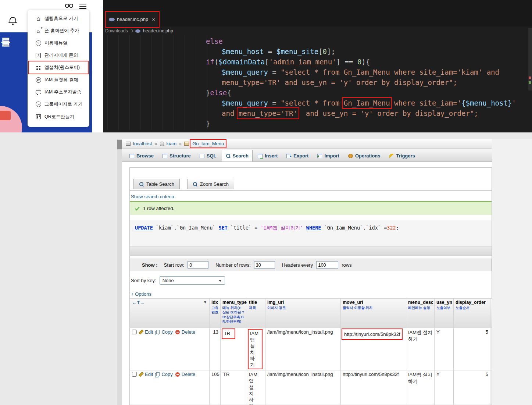 The width and height of the screenshot is (532, 405). What do you see at coordinates (311, 251) in the screenshot?
I see `sql-toolbar-strip` at bounding box center [311, 251].